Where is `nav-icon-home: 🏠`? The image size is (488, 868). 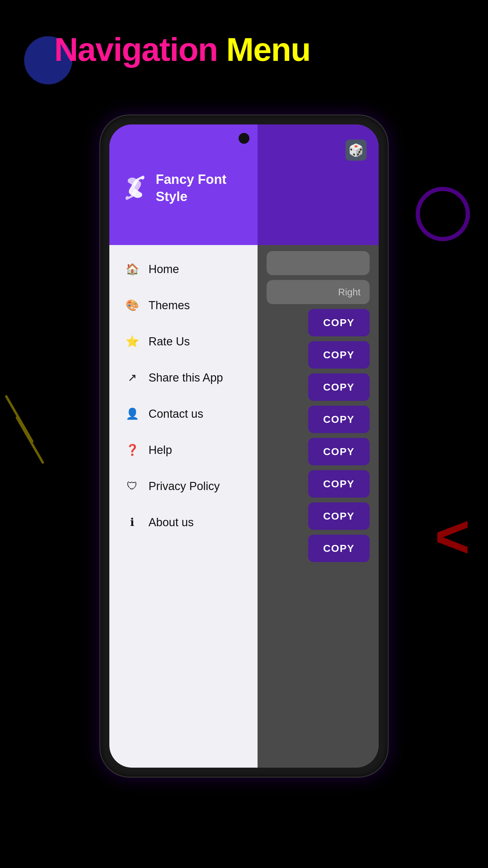 nav-icon-home: 🏠 is located at coordinates (132, 269).